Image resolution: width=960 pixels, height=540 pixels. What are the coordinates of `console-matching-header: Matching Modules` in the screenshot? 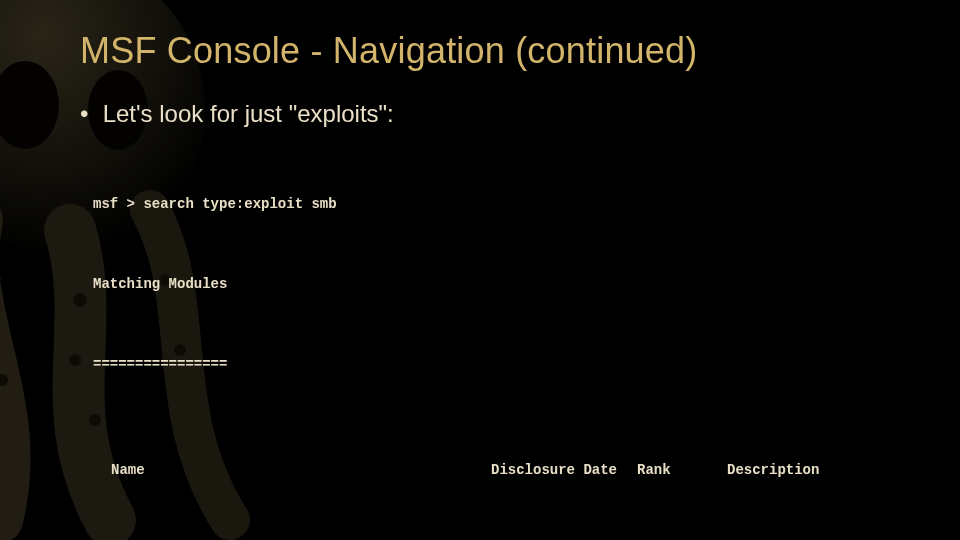 It's located at (506, 284).